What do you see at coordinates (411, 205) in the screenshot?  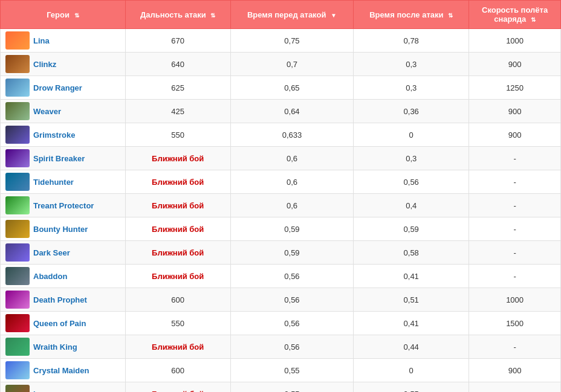 I see `attack-after-cell: 0,4` at bounding box center [411, 205].